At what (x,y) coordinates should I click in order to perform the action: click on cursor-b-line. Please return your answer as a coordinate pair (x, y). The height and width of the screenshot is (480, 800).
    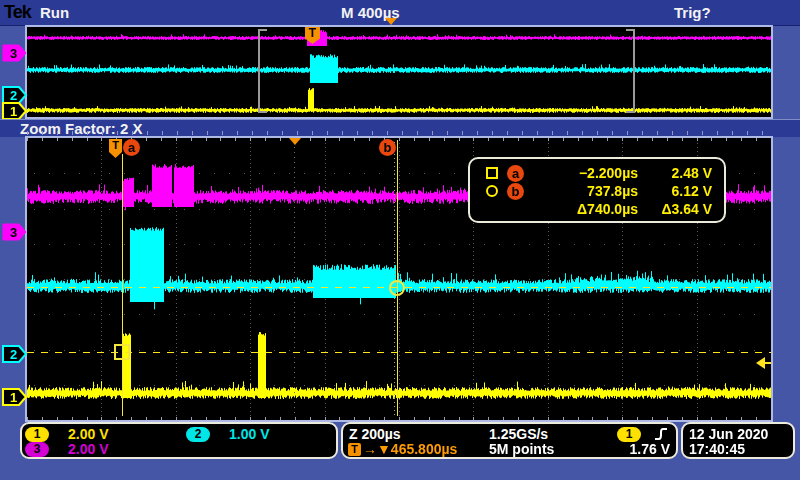
    Looking at the image, I should click on (398, 278).